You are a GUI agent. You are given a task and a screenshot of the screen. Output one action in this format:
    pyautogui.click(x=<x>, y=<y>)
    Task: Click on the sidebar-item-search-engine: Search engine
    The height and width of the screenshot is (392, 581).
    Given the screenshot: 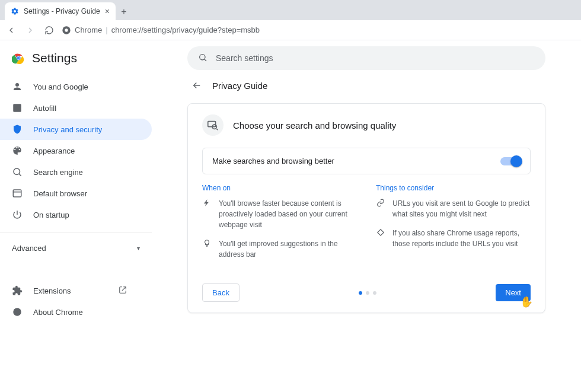 What is the action you would take?
    pyautogui.click(x=76, y=172)
    